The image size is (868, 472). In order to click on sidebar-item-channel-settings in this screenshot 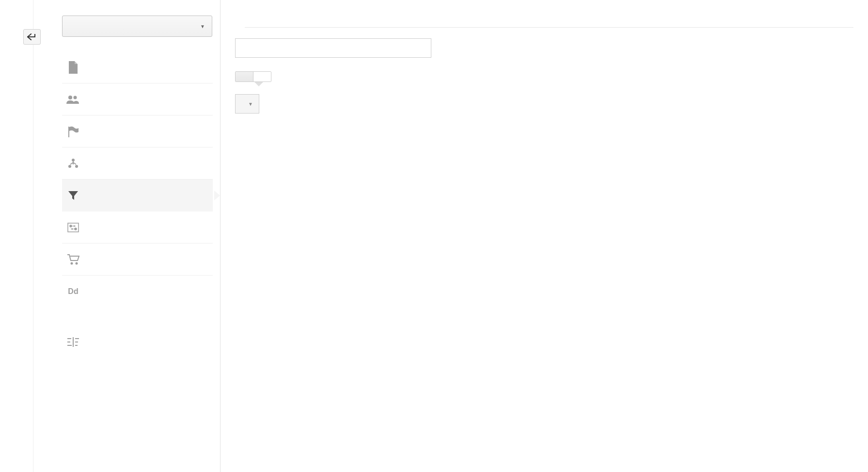, I will do `click(138, 228)`.